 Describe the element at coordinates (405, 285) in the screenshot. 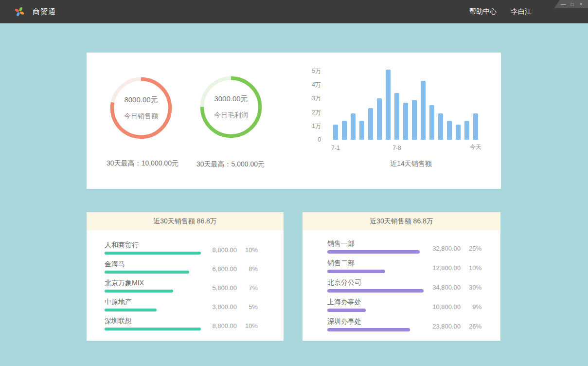

I see `ranking-row: 北京分公司34,800.0030%` at that location.